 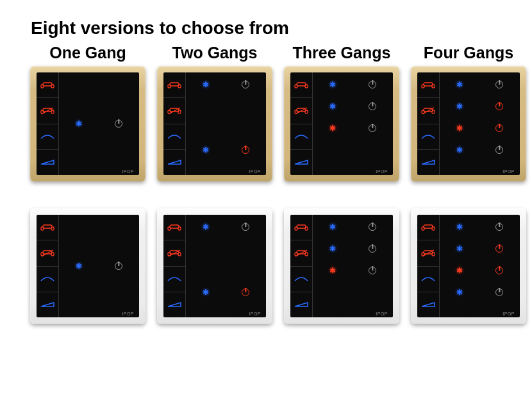 What do you see at coordinates (88, 266) in the screenshot?
I see `switch-one-white: ✱IPOP` at bounding box center [88, 266].